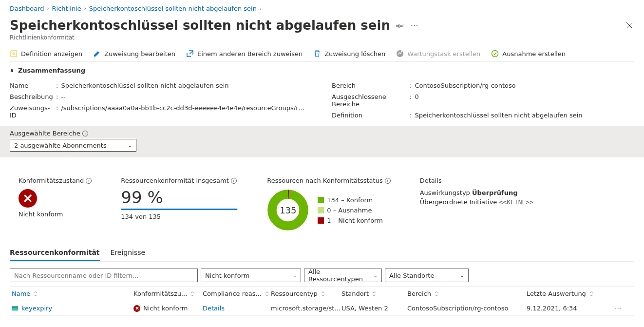  I want to click on filter-type-value: Alle Ressourcentypen, so click(341, 275).